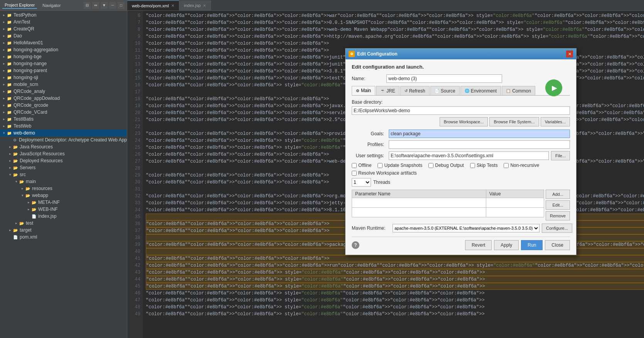  I want to click on base-dir-input, so click(461, 111).